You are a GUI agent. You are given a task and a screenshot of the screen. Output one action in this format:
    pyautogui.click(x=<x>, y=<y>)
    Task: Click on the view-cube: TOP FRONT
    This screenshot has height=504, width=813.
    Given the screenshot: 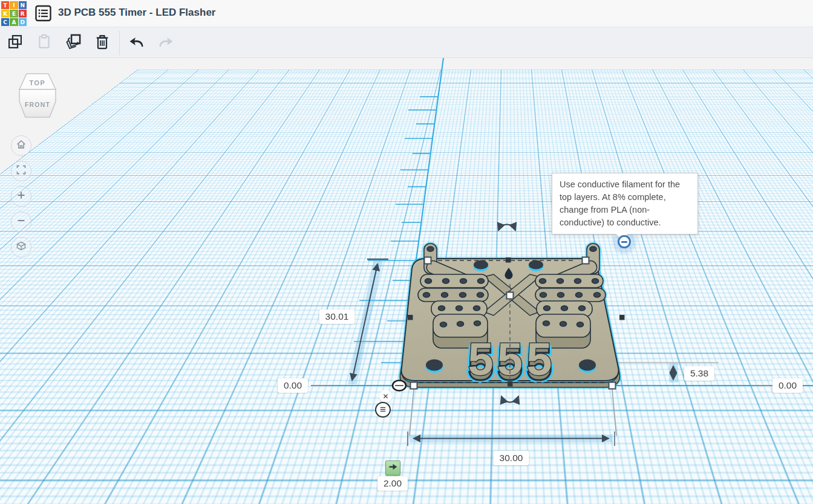 What is the action you would take?
    pyautogui.click(x=38, y=97)
    